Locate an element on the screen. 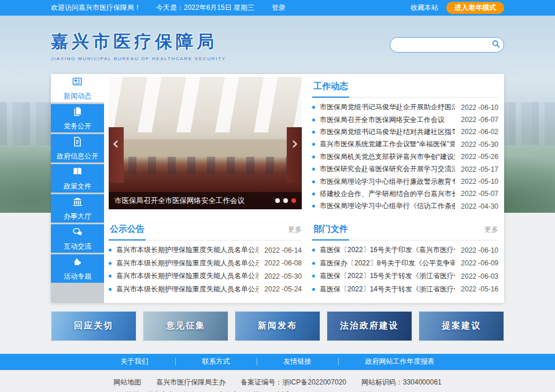 This screenshot has width=555, height=392. footer-link-friendly-links: 友情链接 is located at coordinates (298, 362).